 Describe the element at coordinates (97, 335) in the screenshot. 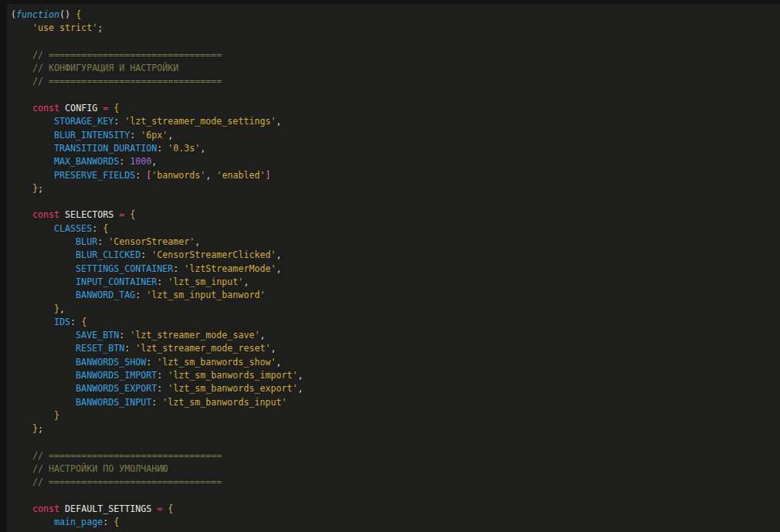

I see `code-token-key: SAVE_BTN` at that location.